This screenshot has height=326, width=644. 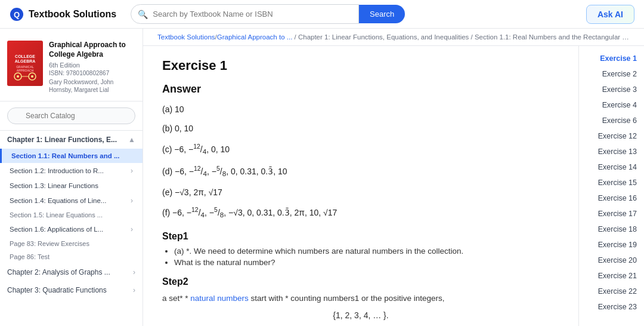 I want to click on step1-bullet-2: What is the natural number?, so click(x=367, y=263).